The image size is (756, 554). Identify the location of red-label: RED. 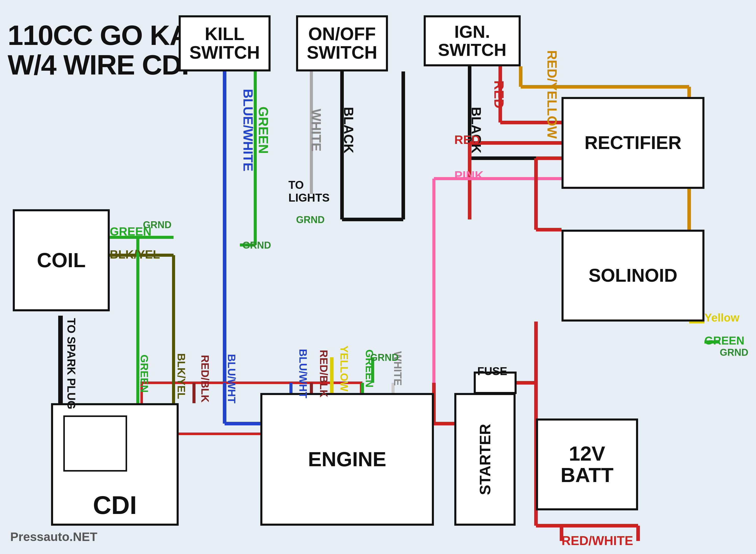
(499, 95).